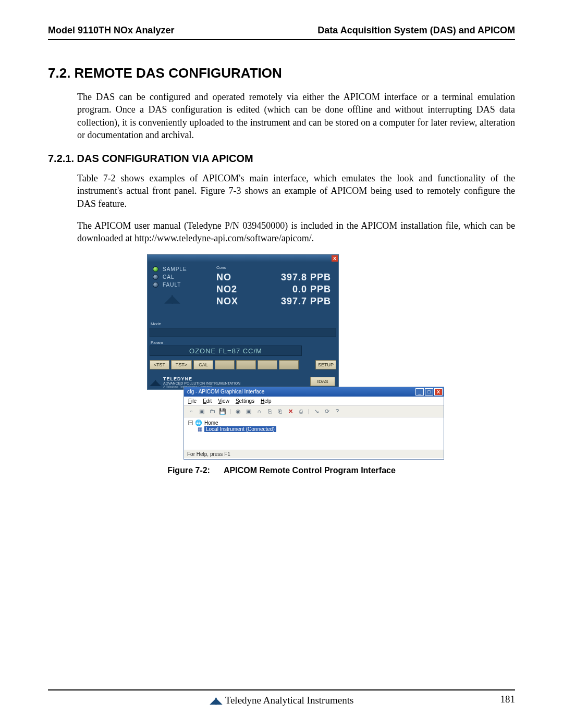  What do you see at coordinates (240, 429) in the screenshot?
I see `tree-item-label: Local Instrument (Connected)` at bounding box center [240, 429].